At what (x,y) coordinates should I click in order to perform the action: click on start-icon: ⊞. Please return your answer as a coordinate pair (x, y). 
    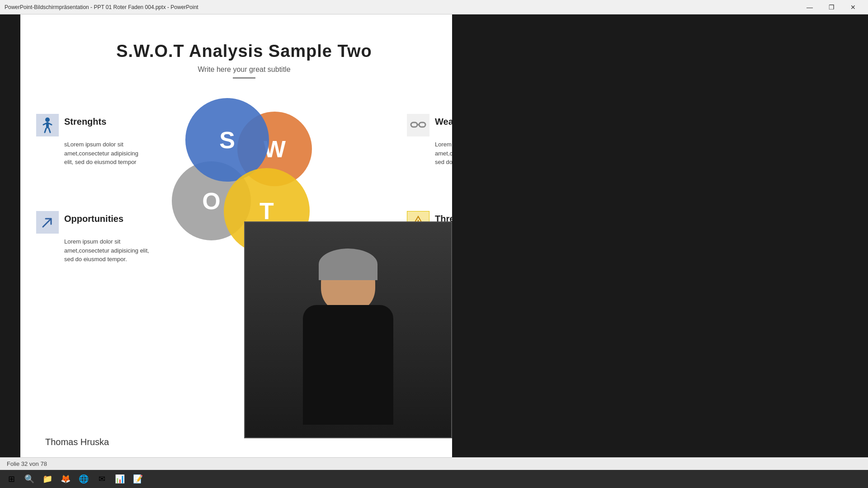
    Looking at the image, I should click on (11, 479).